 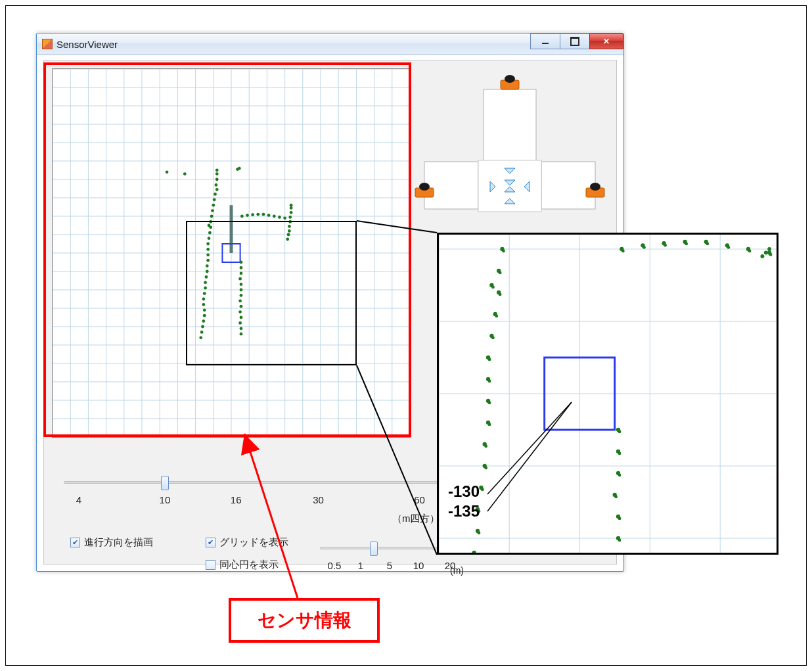 What do you see at coordinates (464, 492) in the screenshot?
I see `inset-value-top: -130` at bounding box center [464, 492].